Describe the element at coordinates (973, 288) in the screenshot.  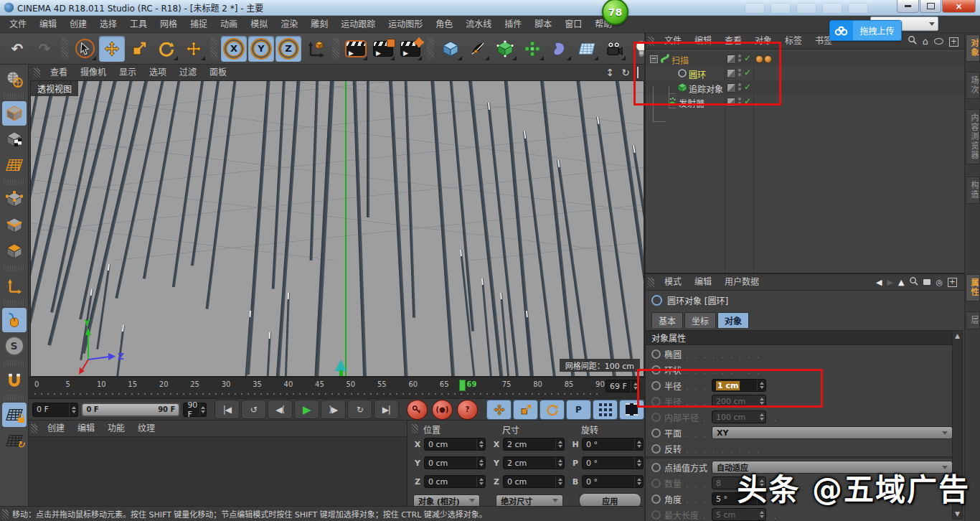
I see `side-tab-属性: 属性` at that location.